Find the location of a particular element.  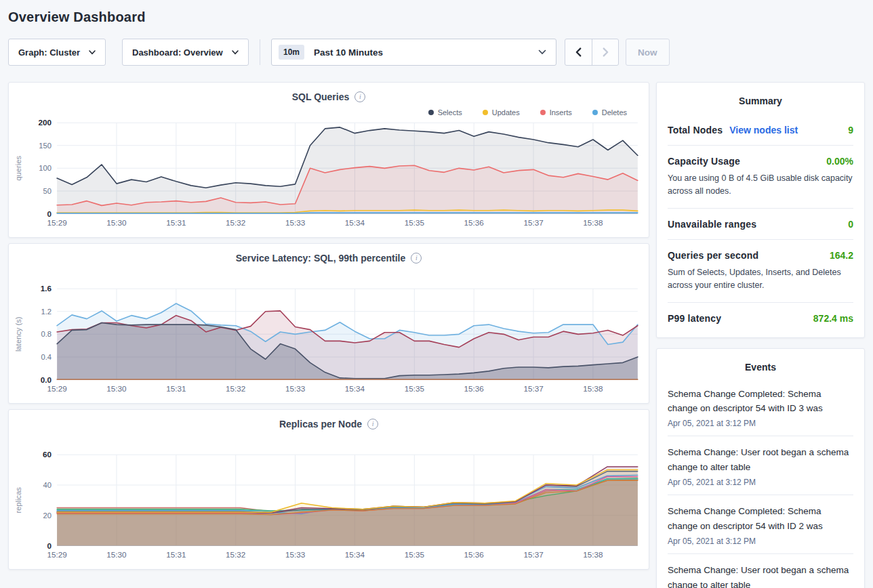

svg-text: 0.0 is located at coordinates (46, 379).